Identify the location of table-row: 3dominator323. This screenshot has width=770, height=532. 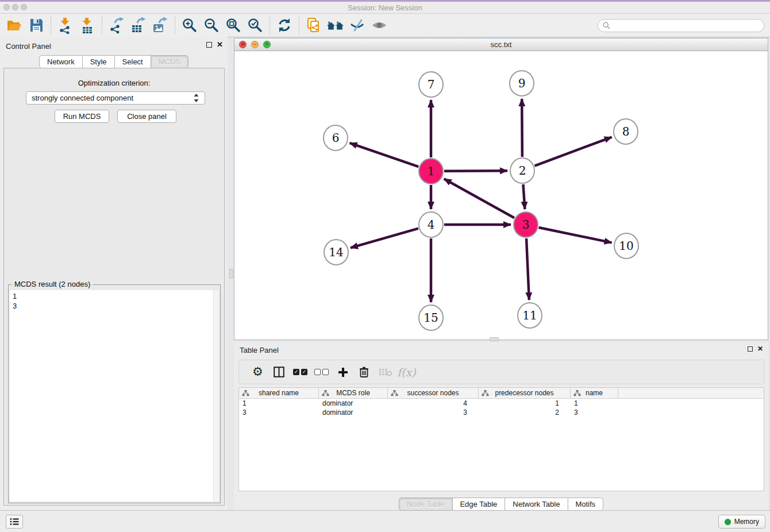
(501, 413).